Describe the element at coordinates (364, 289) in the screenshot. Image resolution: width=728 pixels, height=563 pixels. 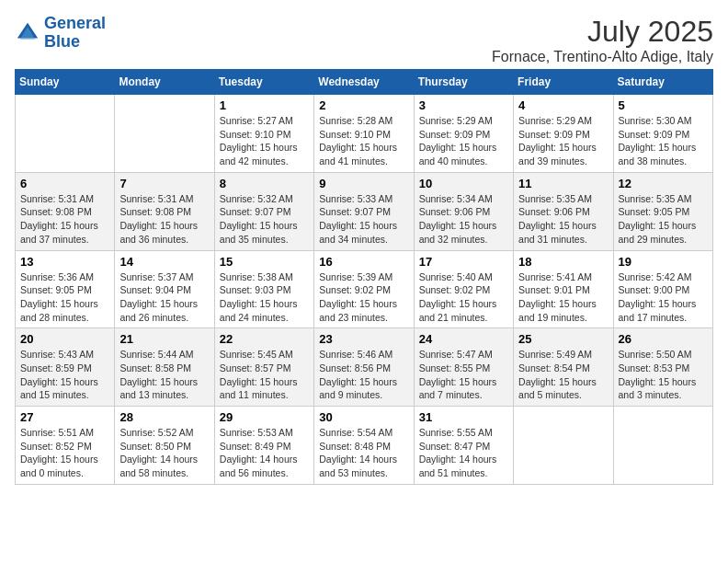
I see `week-row-3: 13Sunrise: 5:36 AMSunset: 9:05 PMDayligh…` at that location.